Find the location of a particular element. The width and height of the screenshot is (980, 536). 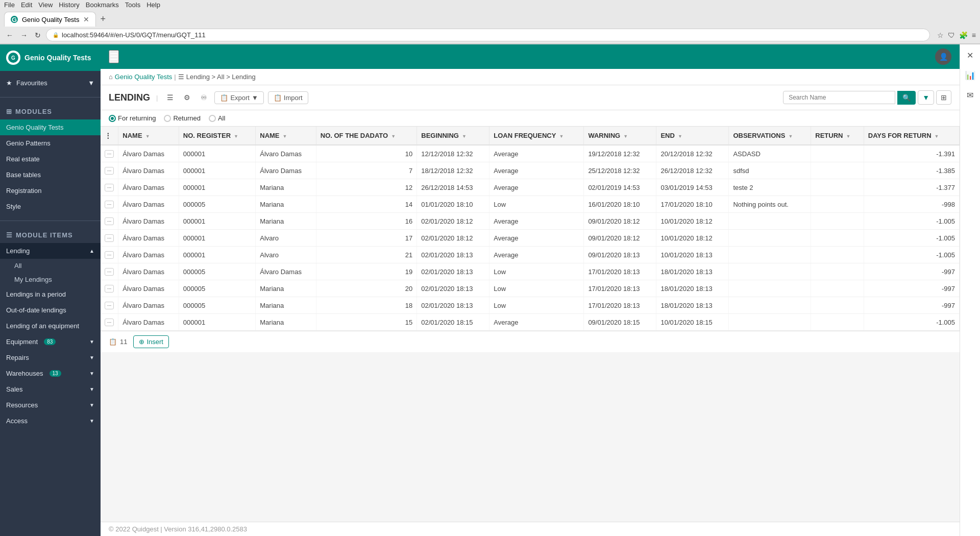

cell-days: -1.005 is located at coordinates (912, 222).